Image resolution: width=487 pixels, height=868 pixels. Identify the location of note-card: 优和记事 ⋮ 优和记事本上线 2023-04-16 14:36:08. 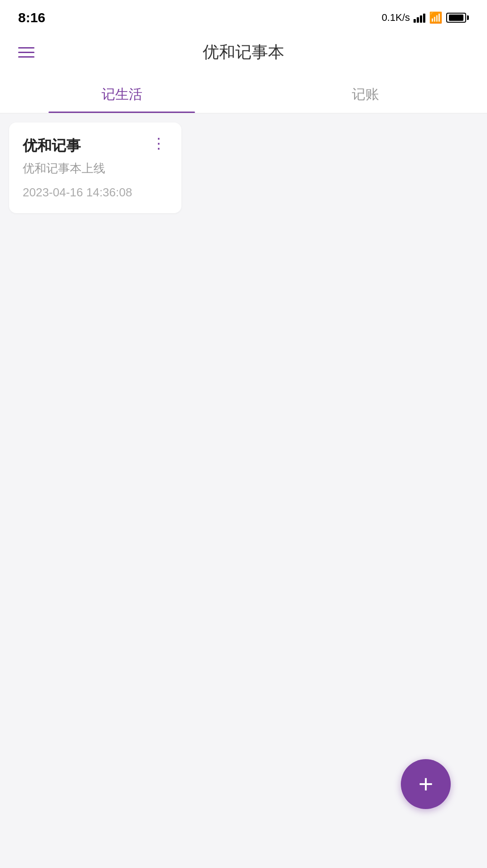
(95, 168).